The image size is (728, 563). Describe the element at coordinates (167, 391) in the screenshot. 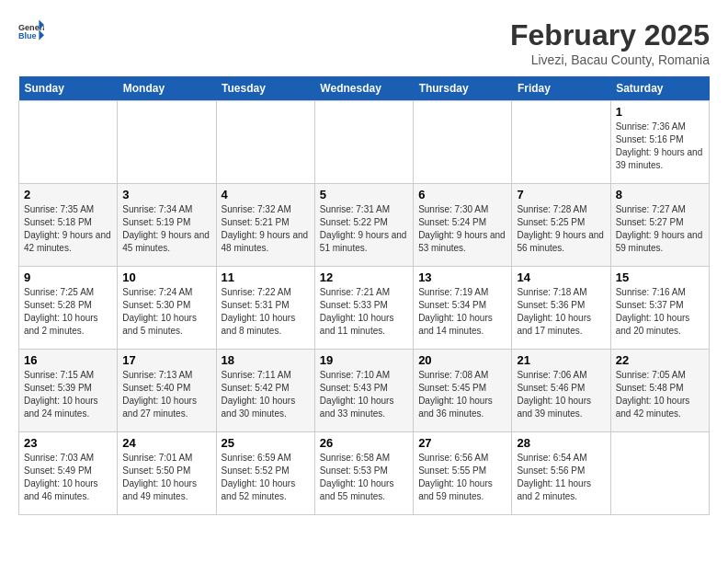

I see `calendar-cell: 17Sunrise: 7:13 AM Sunset: 5:40 PM Dayli…` at that location.